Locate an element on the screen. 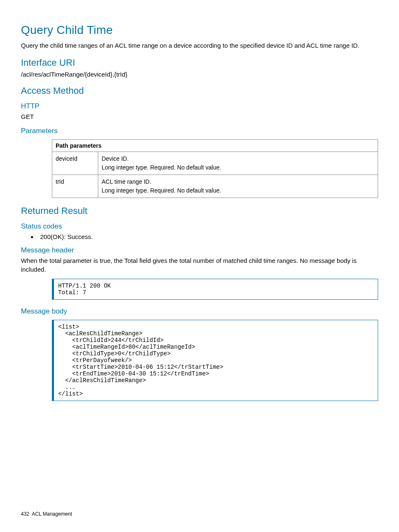 This screenshot has width=399, height=532. param-name: deviceId is located at coordinates (75, 163).